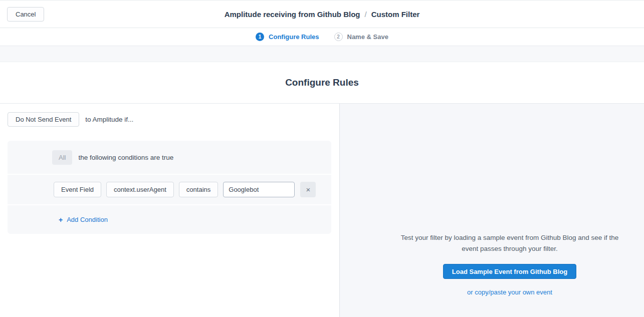  Describe the element at coordinates (294, 37) in the screenshot. I see `step-1-label: Configure Rules` at that location.